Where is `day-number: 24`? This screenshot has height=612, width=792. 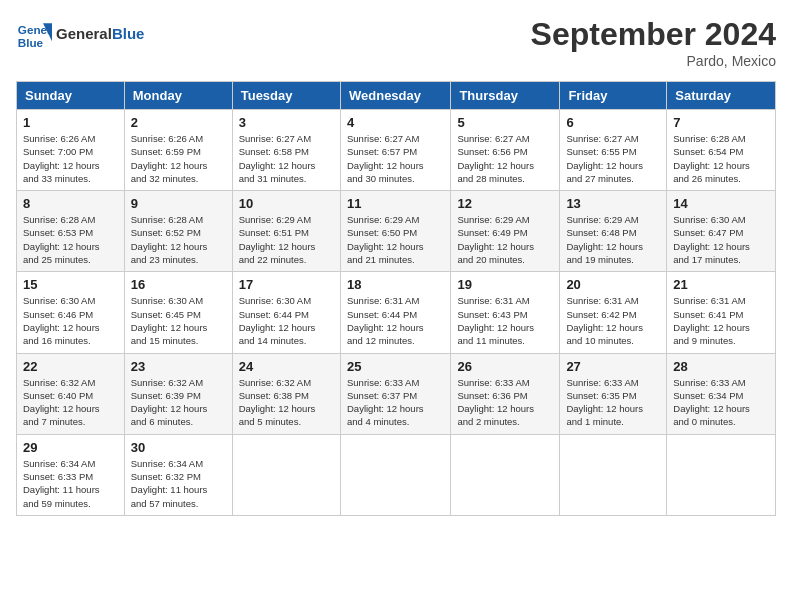
day-number: 24 is located at coordinates (286, 366).